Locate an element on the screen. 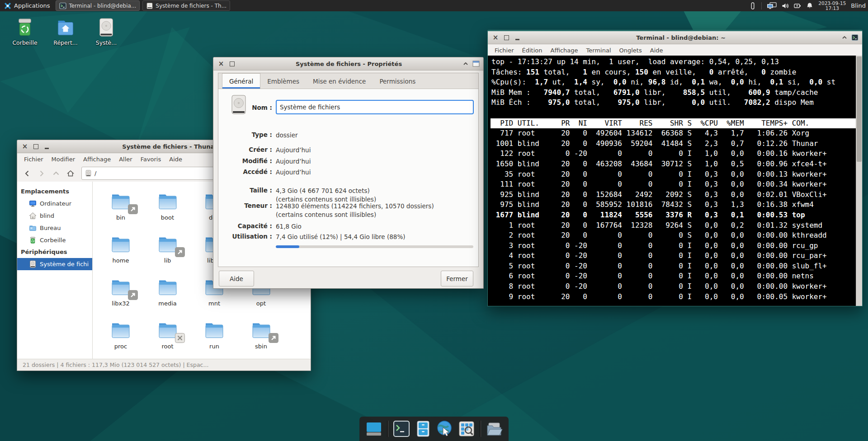  file-item-home: home is located at coordinates (121, 249).